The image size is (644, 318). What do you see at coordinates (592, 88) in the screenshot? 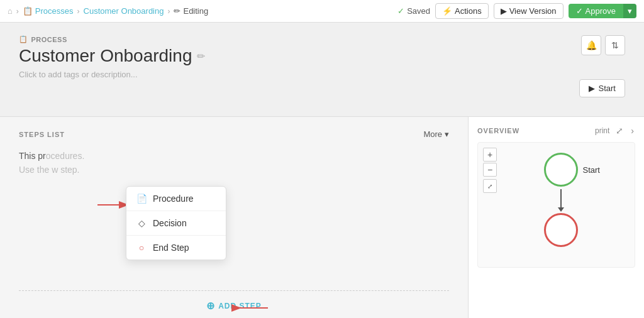
I see `start-play-icon: ▶` at bounding box center [592, 88].